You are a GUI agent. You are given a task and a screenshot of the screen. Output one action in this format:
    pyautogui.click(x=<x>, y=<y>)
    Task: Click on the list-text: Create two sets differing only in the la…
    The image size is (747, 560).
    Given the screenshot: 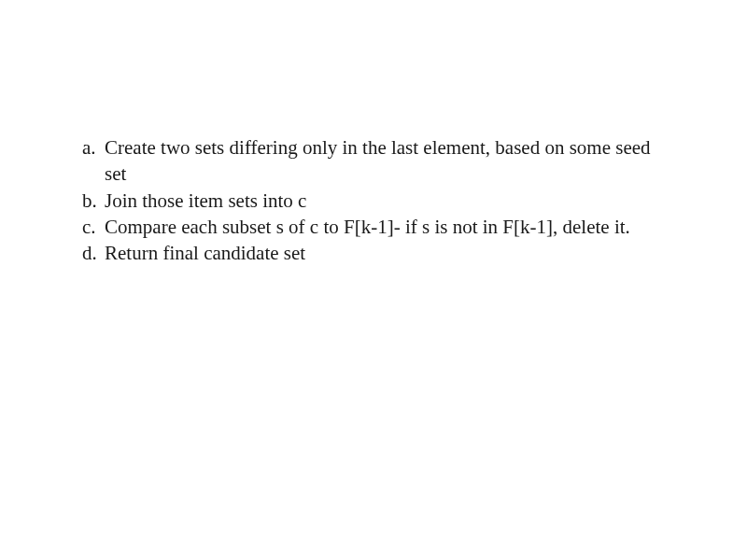 What is the action you would take?
    pyautogui.click(x=385, y=161)
    